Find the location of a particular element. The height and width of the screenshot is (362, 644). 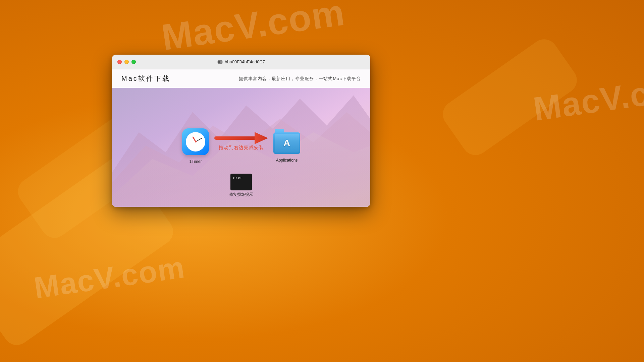

close-button is located at coordinates (119, 62).